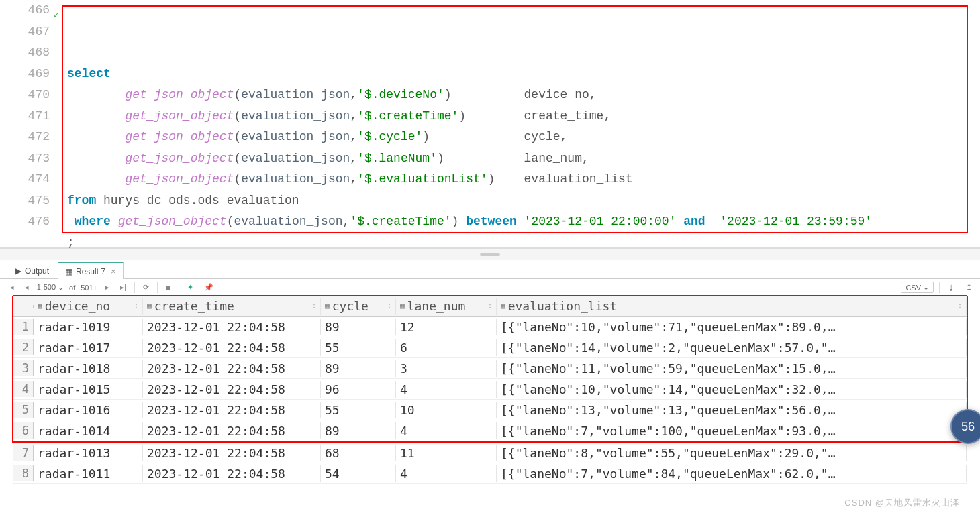 The height and width of the screenshot is (513, 980). I want to click on cell-evaluation-list: [{"laneNo":10,"volume":14,"queueLenMax":…, so click(732, 389).